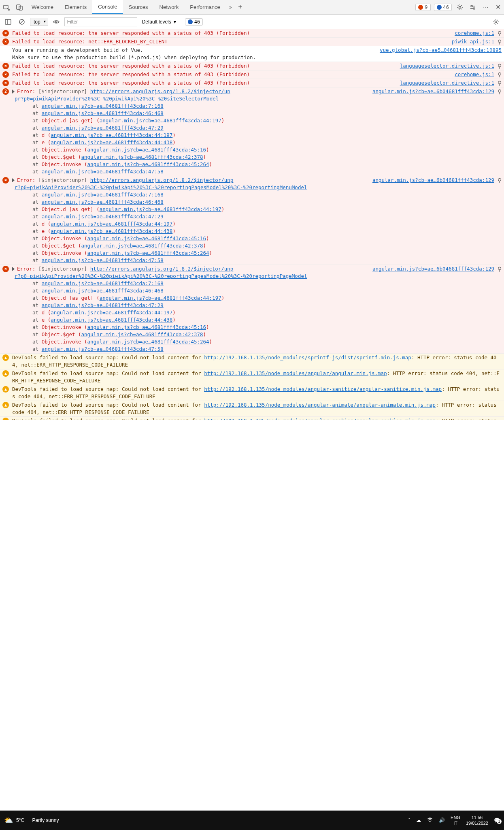 The height and width of the screenshot is (830, 504). I want to click on error-count-badge: 9, so click(423, 7).